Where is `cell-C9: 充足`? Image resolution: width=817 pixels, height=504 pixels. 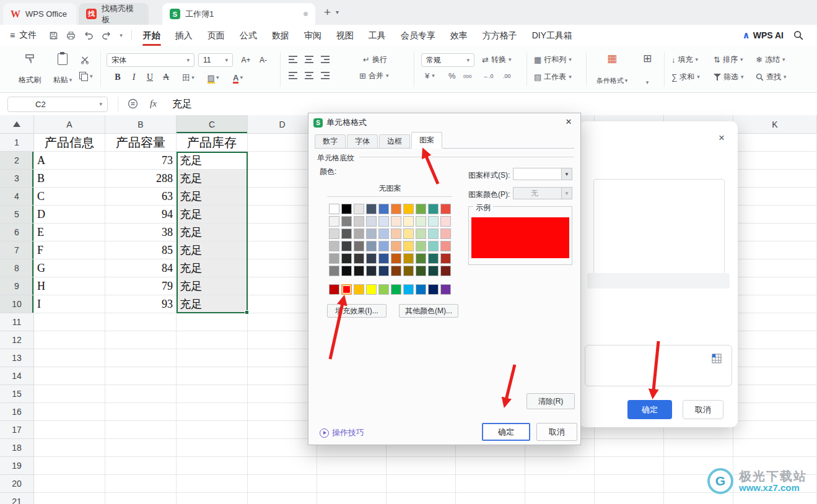
cell-C9: 充足 is located at coordinates (212, 286).